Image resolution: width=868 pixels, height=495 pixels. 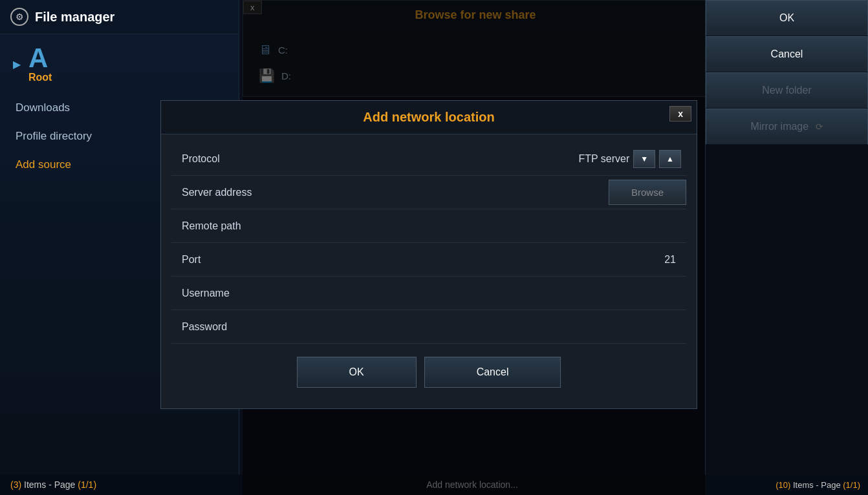 What do you see at coordinates (787, 485) in the screenshot?
I see `status-bar-right: (10) Items - Page (1/1)` at bounding box center [787, 485].